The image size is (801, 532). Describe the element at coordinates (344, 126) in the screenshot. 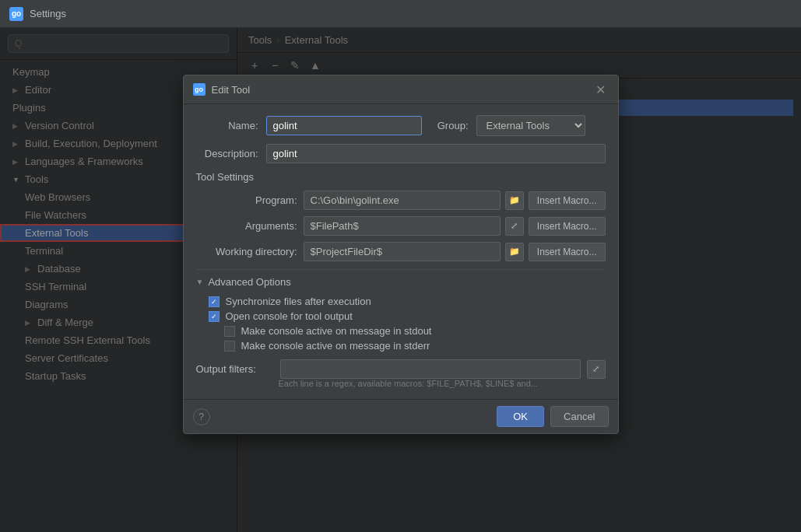

I see `name-input` at that location.